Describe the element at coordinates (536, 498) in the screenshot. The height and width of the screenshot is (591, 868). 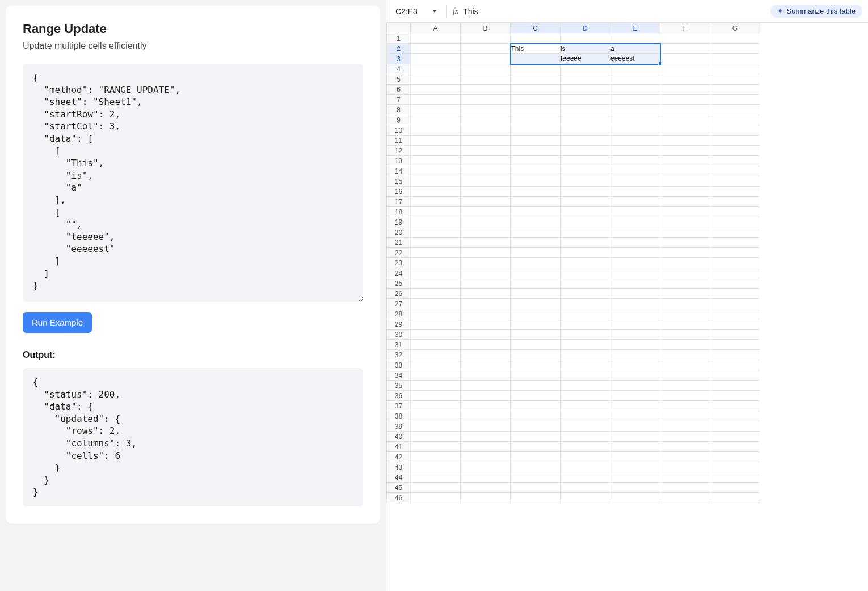
I see `cell-C46` at that location.